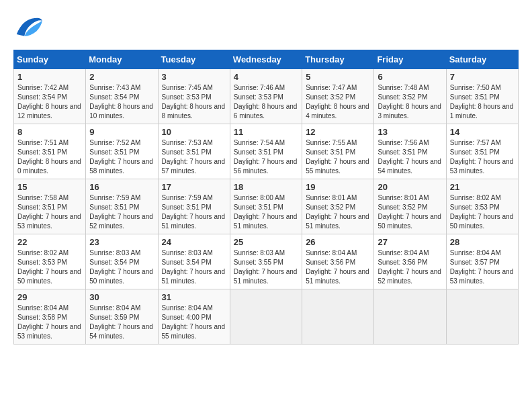 The height and width of the screenshot is (411, 532). What do you see at coordinates (266, 262) in the screenshot?
I see `calendar-cell: 25Sunrise: 8:03 AMSunset: 3:55 PMDayligh…` at bounding box center [266, 262].